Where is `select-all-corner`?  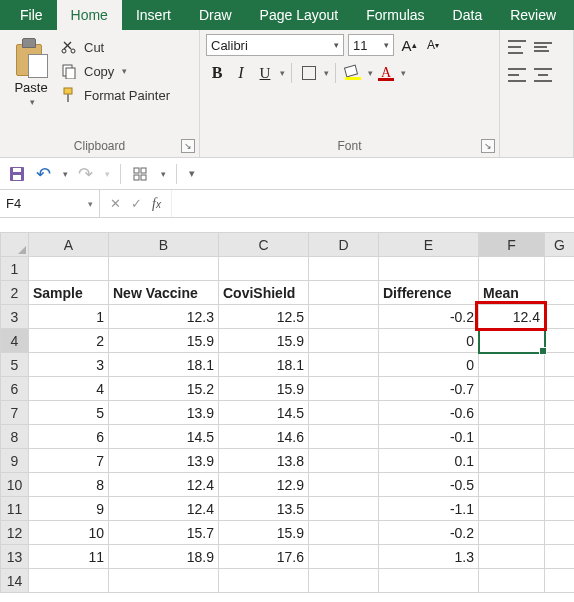 select-all-corner is located at coordinates (15, 245).